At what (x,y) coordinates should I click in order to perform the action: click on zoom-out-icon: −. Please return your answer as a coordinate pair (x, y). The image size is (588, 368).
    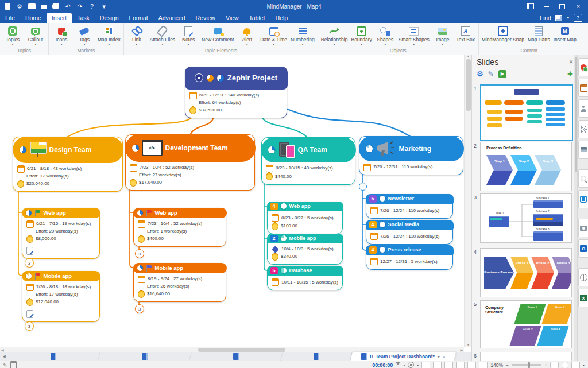
    Looking at the image, I should click on (508, 365).